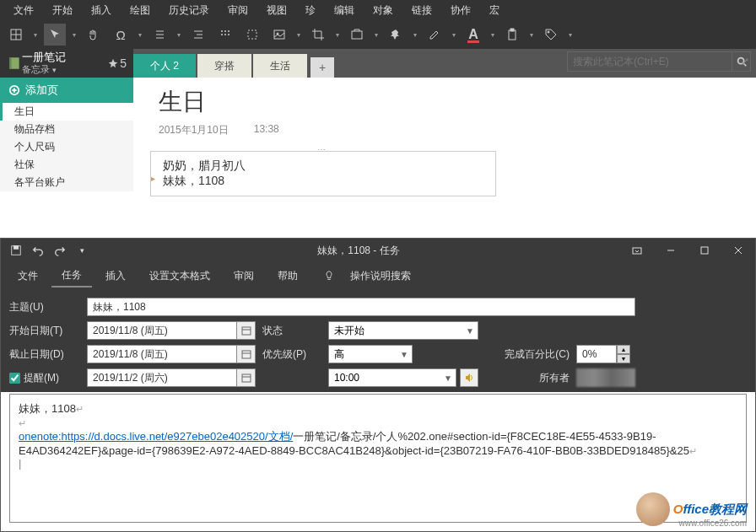 This screenshot has height=532, width=756. Describe the element at coordinates (280, 66) in the screenshot. I see `tab-life: 生活` at that location.